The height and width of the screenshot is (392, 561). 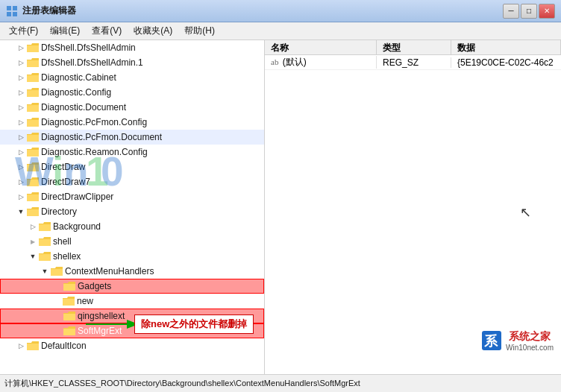 What do you see at coordinates (12, 11) in the screenshot?
I see `app-icon` at bounding box center [12, 11].